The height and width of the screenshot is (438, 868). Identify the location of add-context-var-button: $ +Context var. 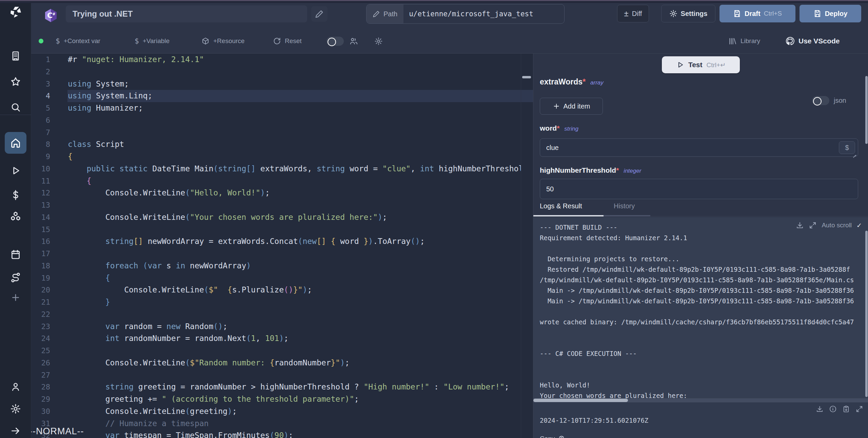
(78, 41).